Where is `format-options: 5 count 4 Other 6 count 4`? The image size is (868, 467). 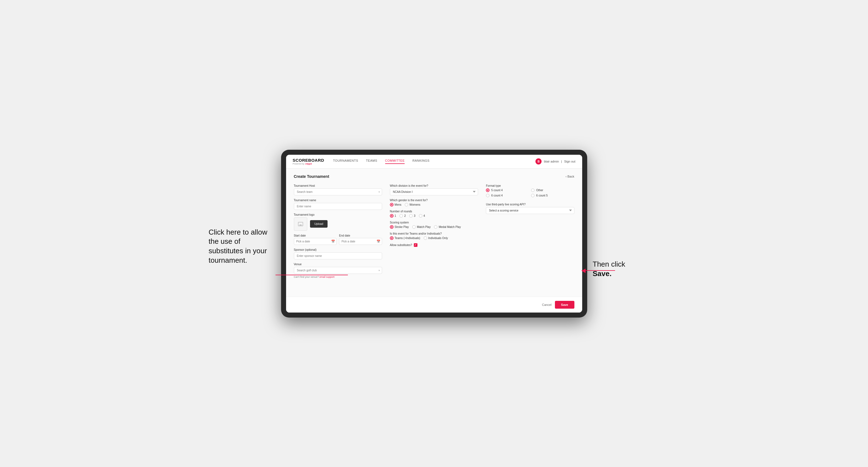 format-options: 5 count 4 Other 6 count 4 is located at coordinates (530, 193).